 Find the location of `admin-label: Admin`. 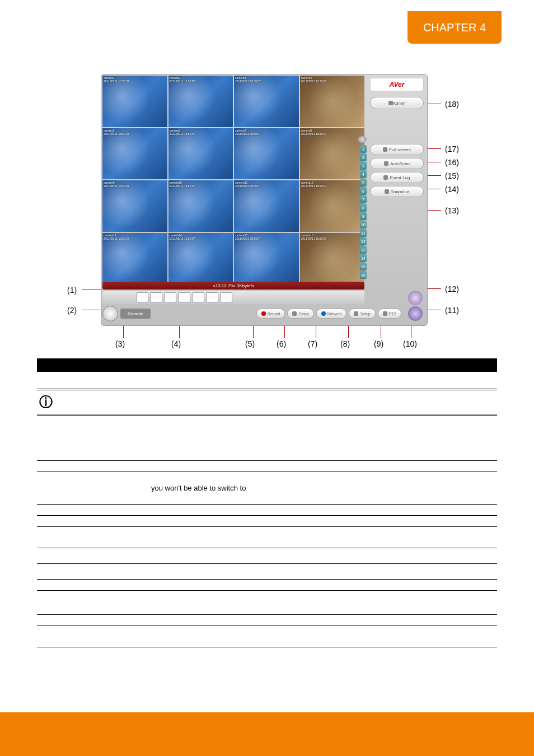

admin-label: Admin is located at coordinates (400, 103).